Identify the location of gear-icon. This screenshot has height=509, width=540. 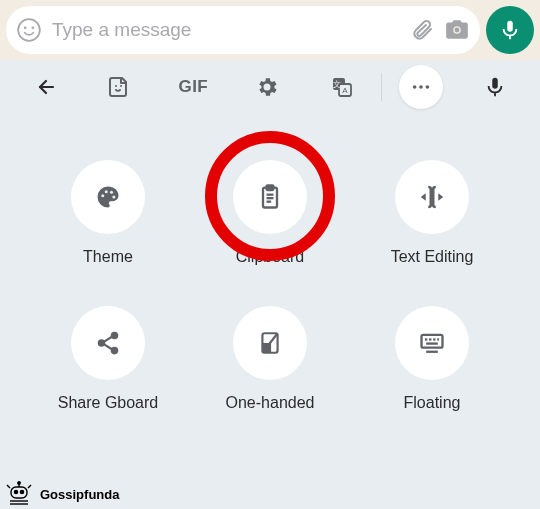
(267, 87).